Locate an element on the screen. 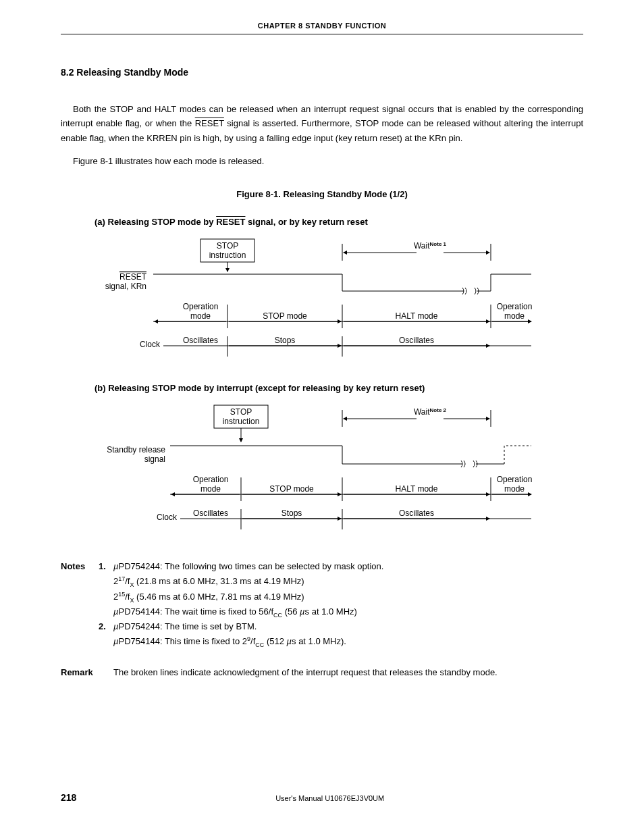 This screenshot has width=644, height=834. mu-4: µ is located at coordinates (116, 627).